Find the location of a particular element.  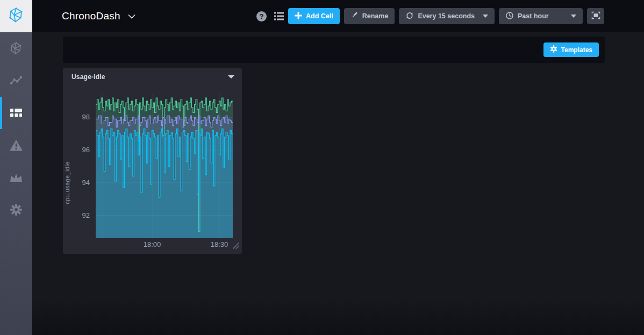

list-icon is located at coordinates (279, 16).